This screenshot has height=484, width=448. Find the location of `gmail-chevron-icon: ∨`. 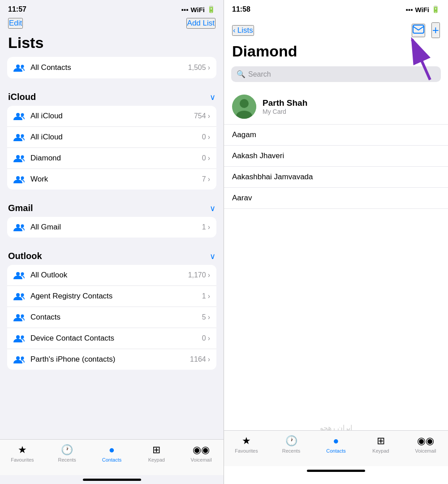

gmail-chevron-icon: ∨ is located at coordinates (212, 208).